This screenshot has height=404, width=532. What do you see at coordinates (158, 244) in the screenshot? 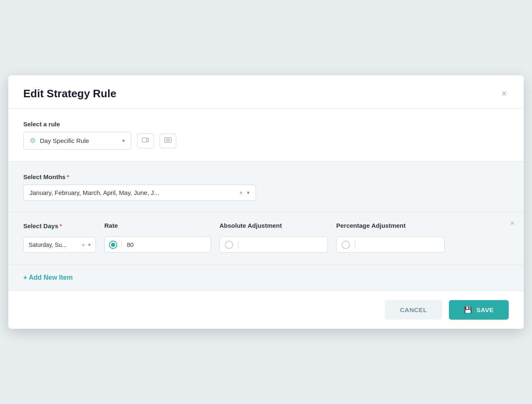
I see `rate-input-row` at bounding box center [158, 244].